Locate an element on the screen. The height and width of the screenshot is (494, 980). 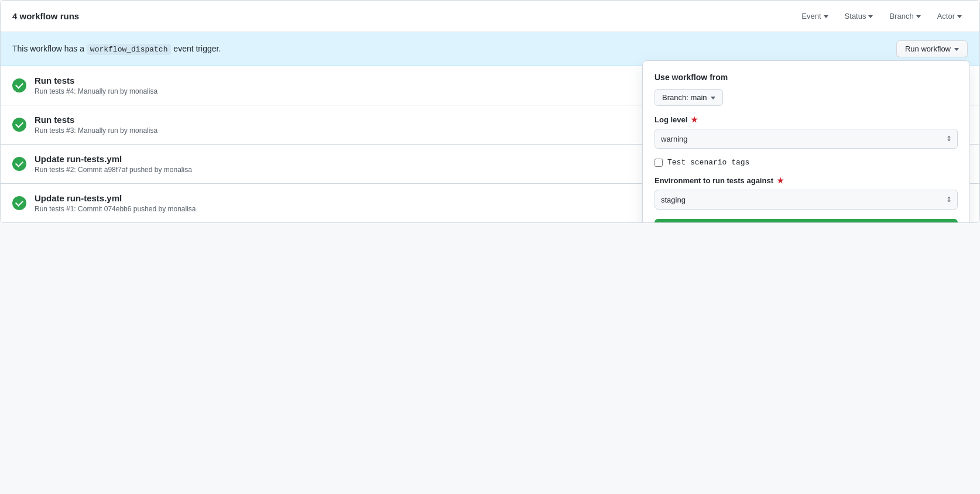
test-scenario-tags-checkbox is located at coordinates (659, 163).